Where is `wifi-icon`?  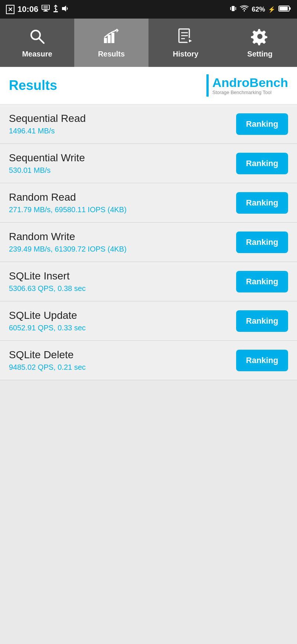 wifi-icon is located at coordinates (244, 10).